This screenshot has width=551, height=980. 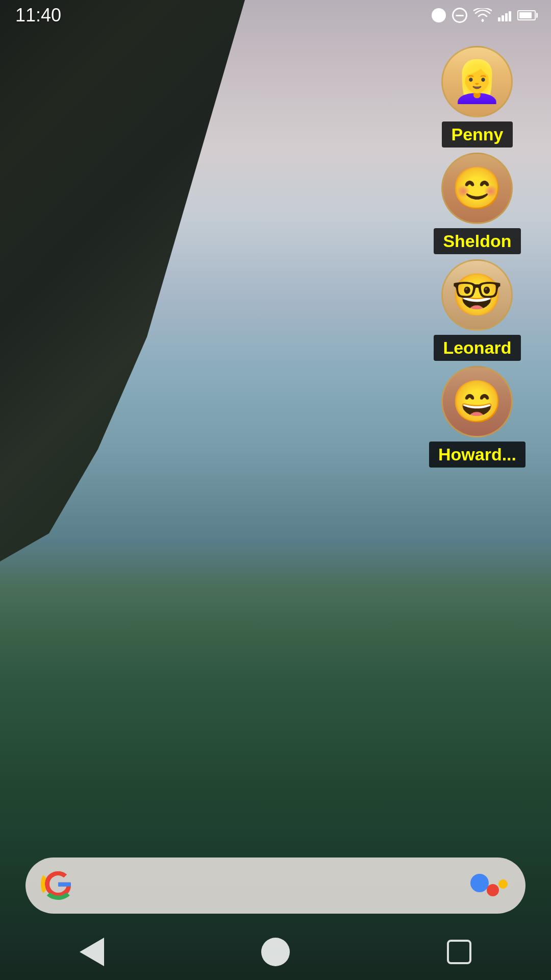 I want to click on avatar-sheldon, so click(x=477, y=188).